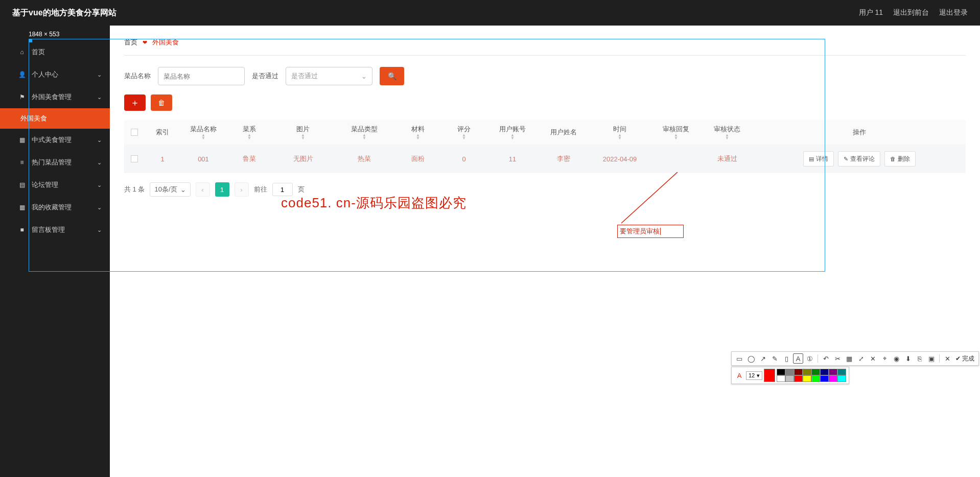 The image size is (980, 477). What do you see at coordinates (861, 359) in the screenshot?
I see `expand-icon: ⤢` at bounding box center [861, 359].